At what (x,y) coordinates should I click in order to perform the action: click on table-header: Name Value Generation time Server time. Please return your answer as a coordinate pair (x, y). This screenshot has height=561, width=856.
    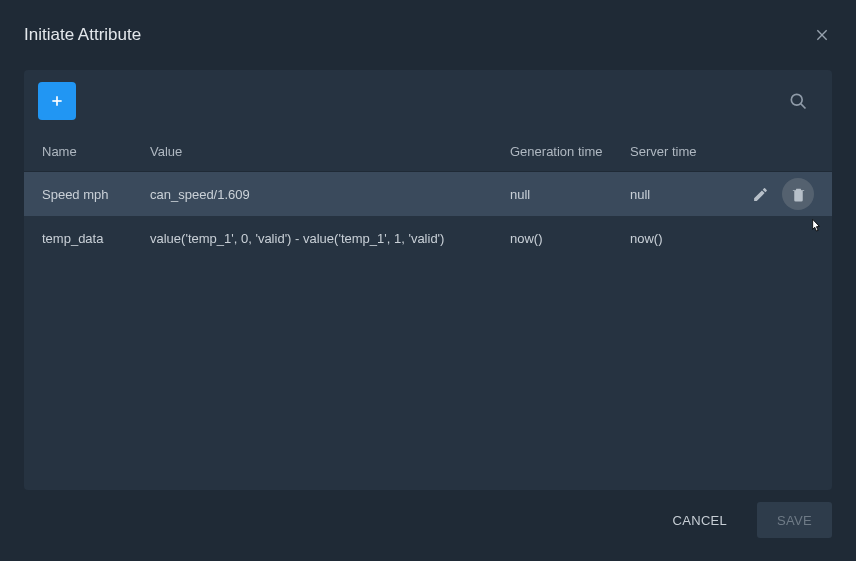
    Looking at the image, I should click on (428, 152).